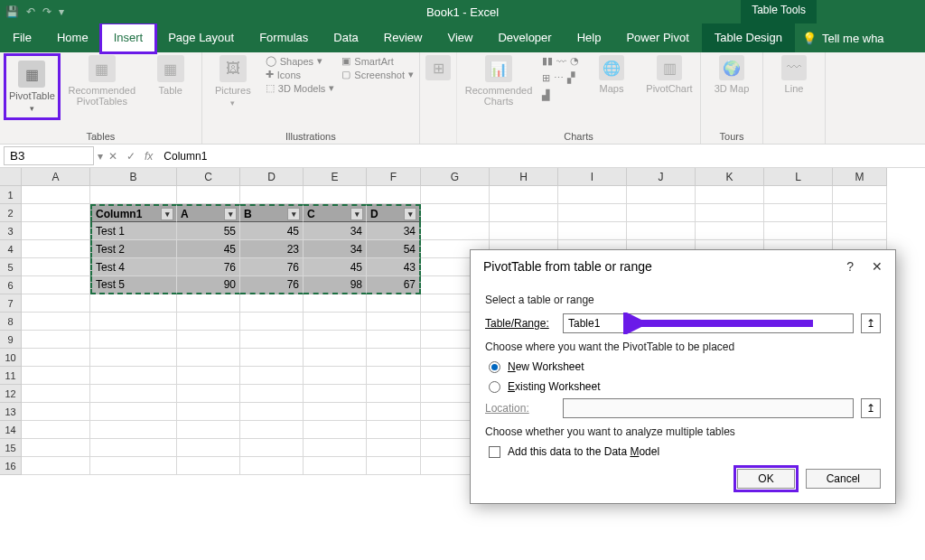 The width and height of the screenshot is (925, 560). I want to click on combo-chart-icon: ▟, so click(546, 96).